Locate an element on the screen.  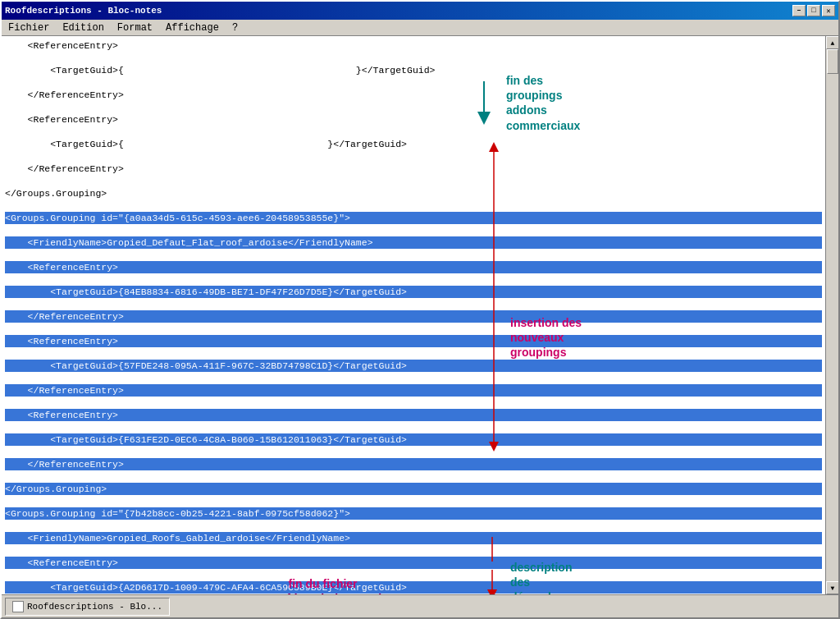
taskbar: Roofdescriptions - Blo... is located at coordinates (420, 606).